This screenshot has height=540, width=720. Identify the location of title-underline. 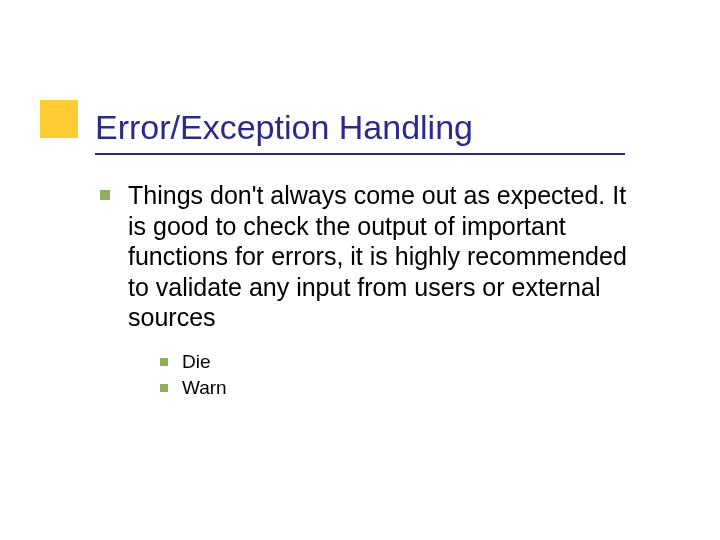
(360, 154).